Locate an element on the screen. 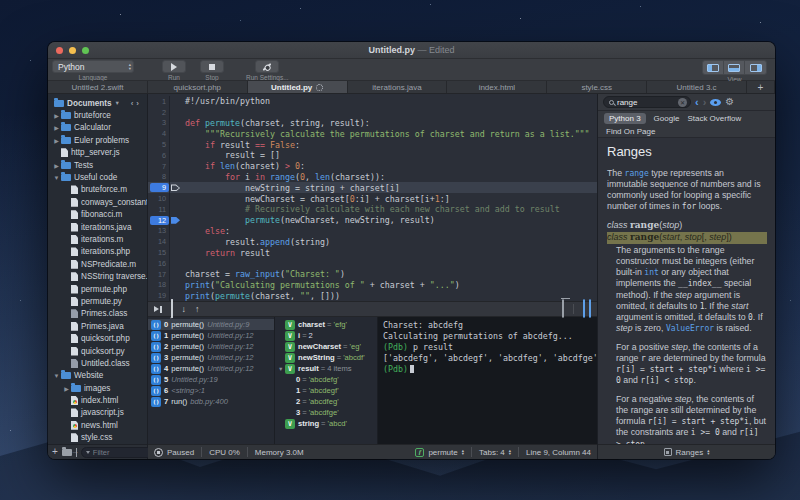 The height and width of the screenshot is (500, 800). line-number-9: 9 is located at coordinates (160, 188).